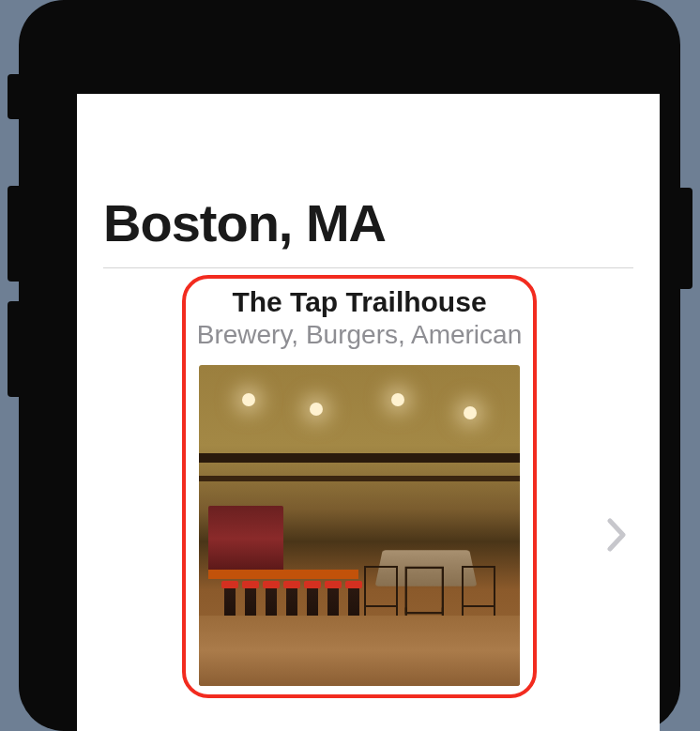 The width and height of the screenshot is (700, 731). What do you see at coordinates (617, 537) in the screenshot?
I see `chevron-right-icon` at bounding box center [617, 537].